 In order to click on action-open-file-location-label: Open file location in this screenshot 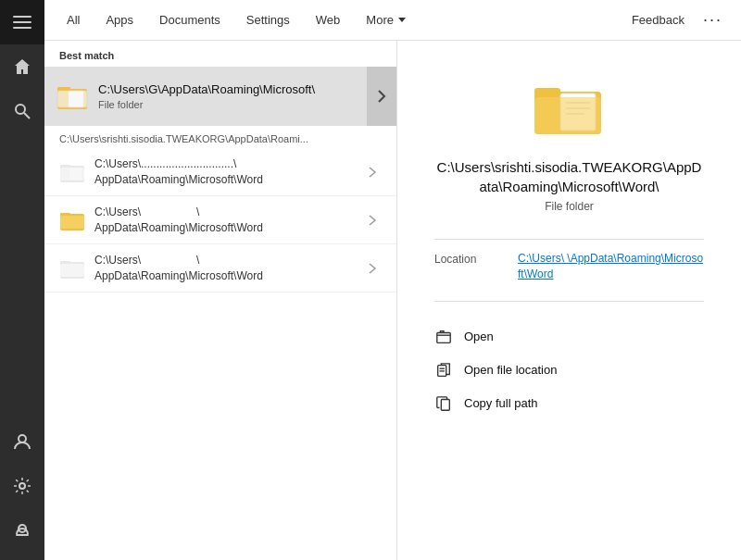, I will do `click(510, 370)`.